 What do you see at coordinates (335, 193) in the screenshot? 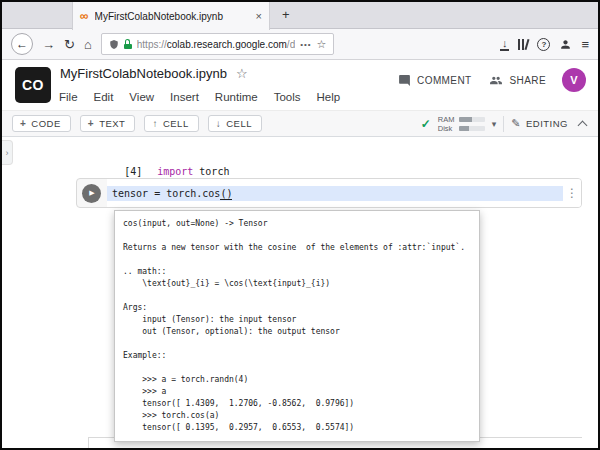
I see `code-editor: tensor = torch.cos()` at bounding box center [335, 193].